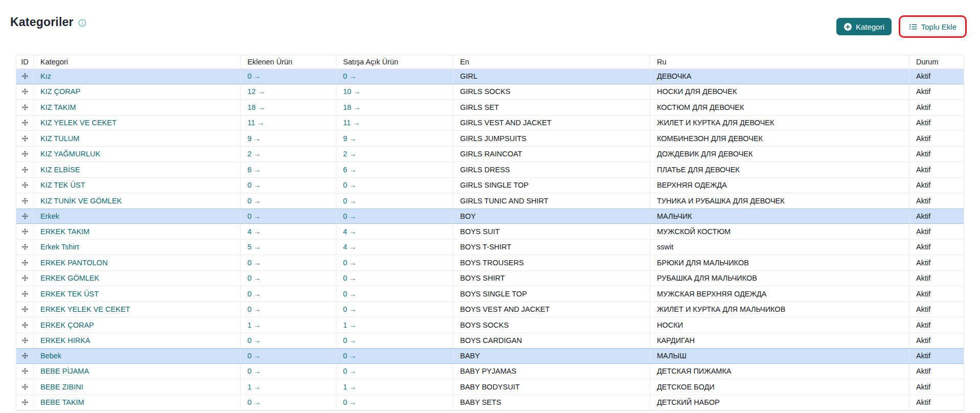  Describe the element at coordinates (51, 356) in the screenshot. I see `category-link: Bebek` at that location.